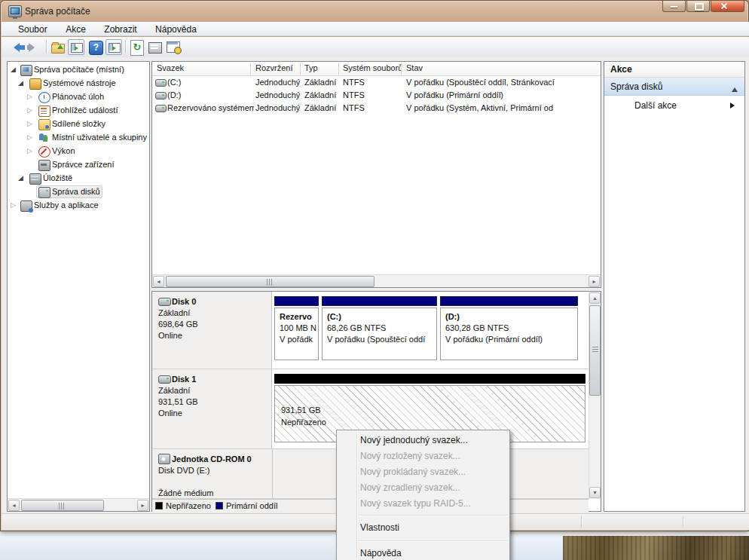  I want to click on sidebar-item-performance: ▷ Výkon, so click(78, 151).